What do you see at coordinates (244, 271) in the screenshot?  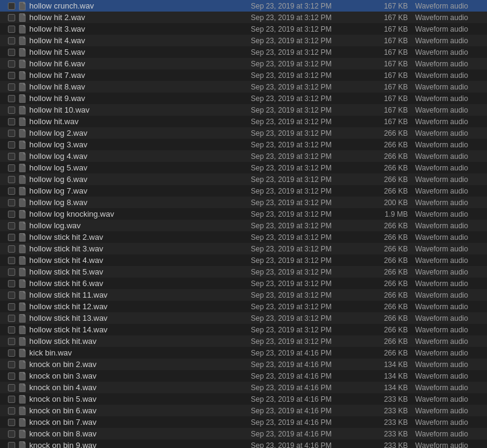 I see `table-row: hollow stick hit 5.wav Sep 23, 2019 at 3…` at bounding box center [244, 271].